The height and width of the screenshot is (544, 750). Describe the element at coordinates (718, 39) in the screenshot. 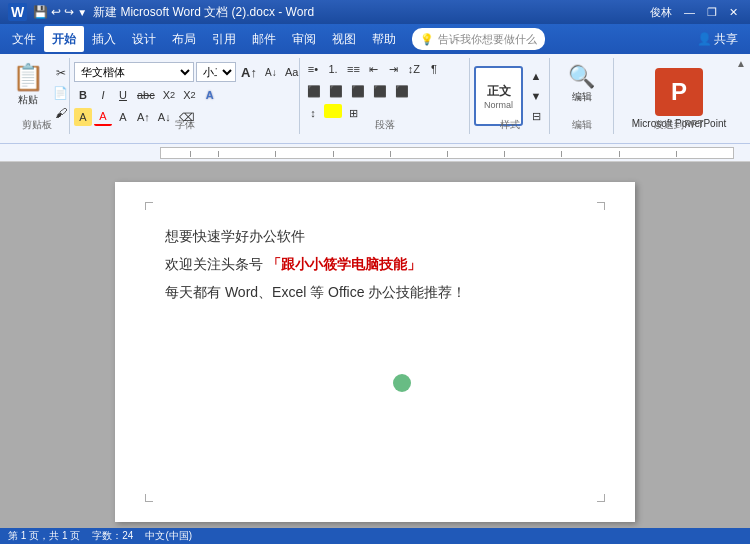

I see `share-button: 👤 共享` at that location.